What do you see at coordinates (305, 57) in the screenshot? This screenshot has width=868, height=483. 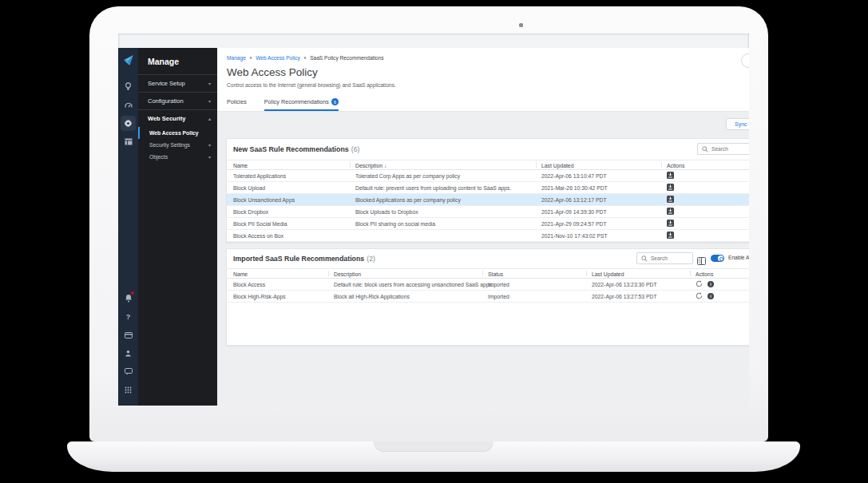 I see `breadcrumb: Manage › Web Access Policy › SaaS Policy…` at bounding box center [305, 57].